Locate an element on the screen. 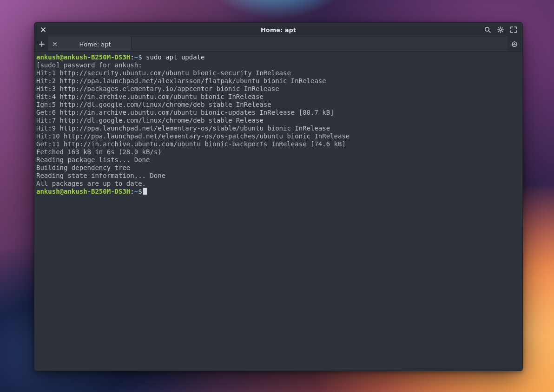 This screenshot has height=392, width=554. tabbar-spacer is located at coordinates (320, 44).